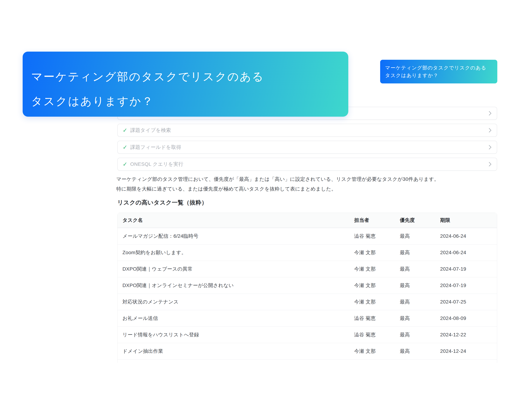 The width and height of the screenshot is (532, 409). What do you see at coordinates (377, 220) in the screenshot?
I see `column-header-assignee: 担当者` at bounding box center [377, 220].